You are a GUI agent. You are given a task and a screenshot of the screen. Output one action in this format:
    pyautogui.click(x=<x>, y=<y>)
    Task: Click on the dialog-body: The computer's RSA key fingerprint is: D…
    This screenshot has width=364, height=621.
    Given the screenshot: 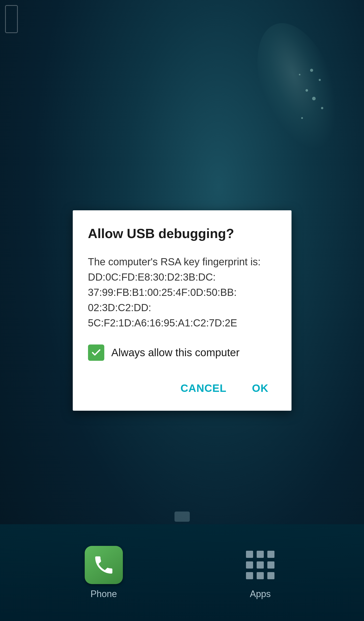 What is the action you would take?
    pyautogui.click(x=182, y=292)
    